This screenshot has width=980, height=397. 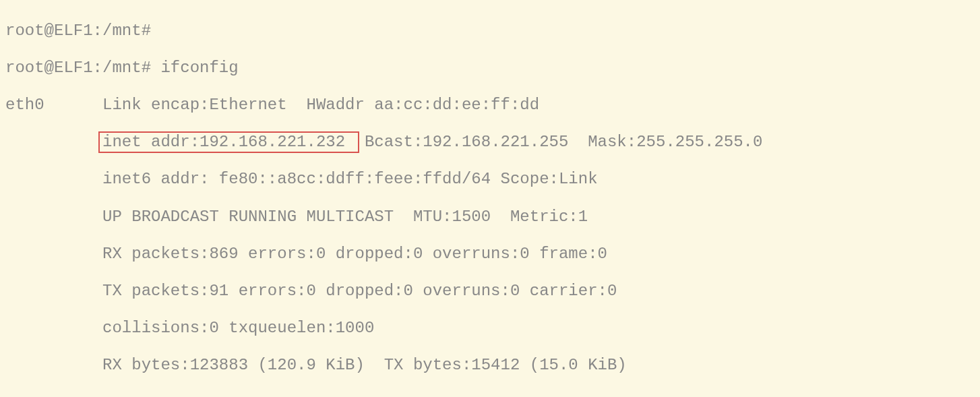 What do you see at coordinates (490, 31) in the screenshot?
I see `prompt-line-empty: root@ELF1:/mnt#` at bounding box center [490, 31].